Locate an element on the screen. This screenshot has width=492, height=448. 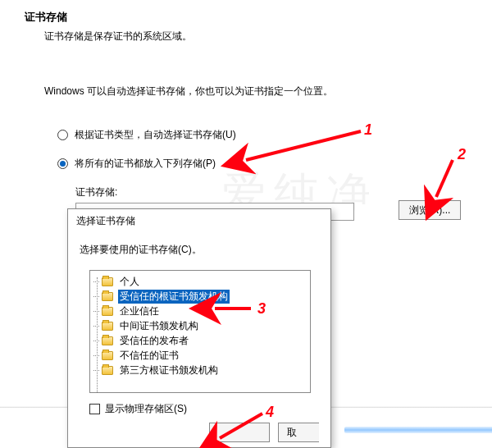
store-label: 证书存储: is located at coordinates (271, 192).